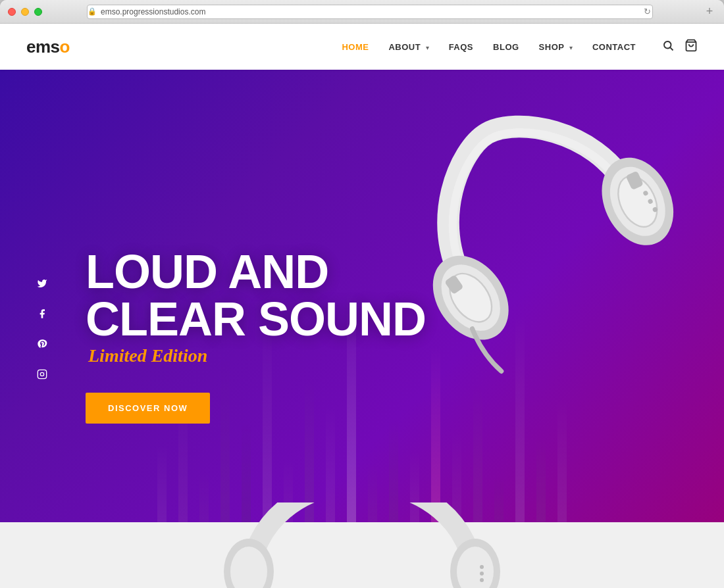 This screenshot has height=588, width=724. What do you see at coordinates (48, 47) in the screenshot?
I see `logo: emsο` at bounding box center [48, 47].